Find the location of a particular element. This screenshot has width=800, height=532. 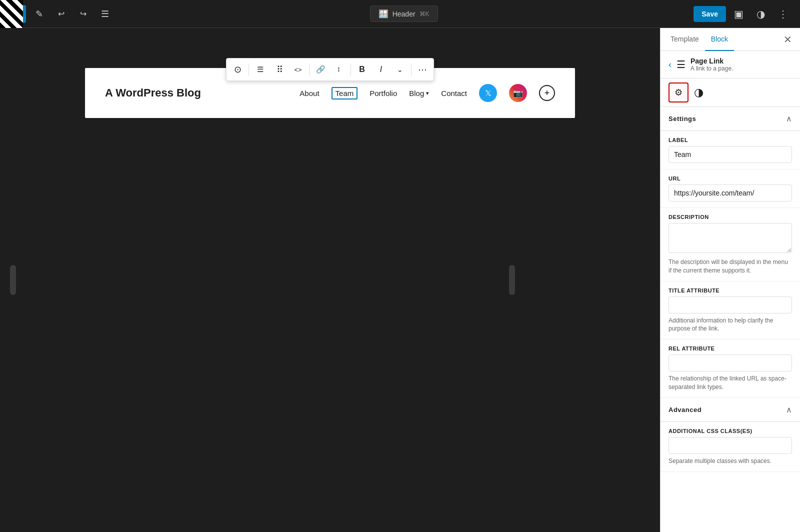

instagram-icon: 📷 is located at coordinates (518, 93).